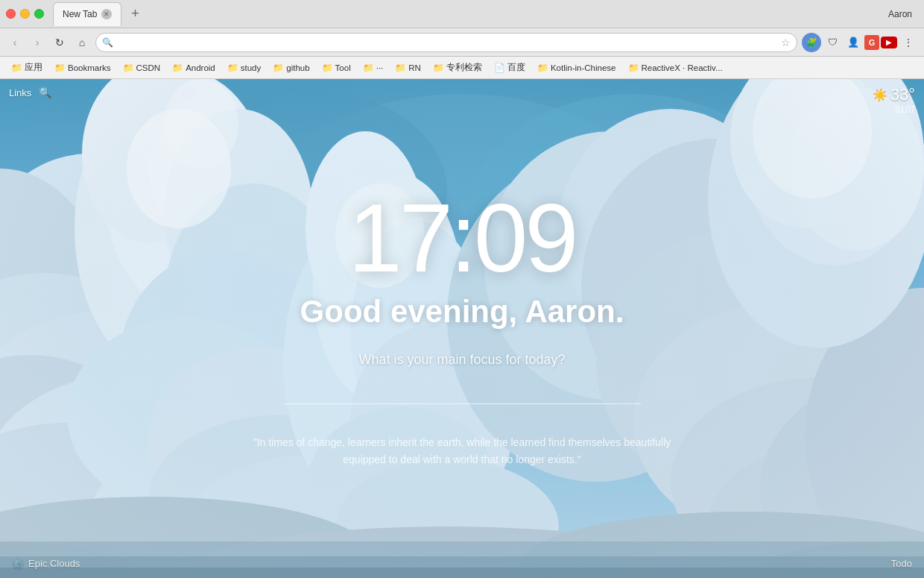  What do you see at coordinates (900, 14) in the screenshot?
I see `user-name: Aaron` at bounding box center [900, 14].